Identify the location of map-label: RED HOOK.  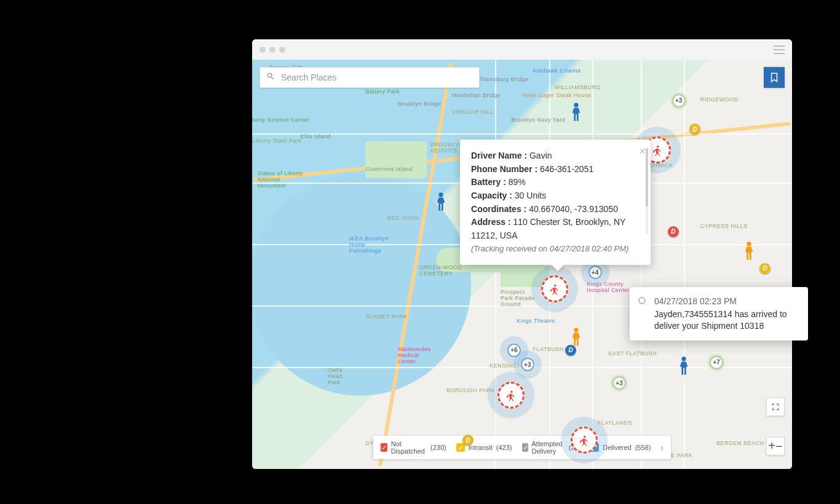
(403, 218).